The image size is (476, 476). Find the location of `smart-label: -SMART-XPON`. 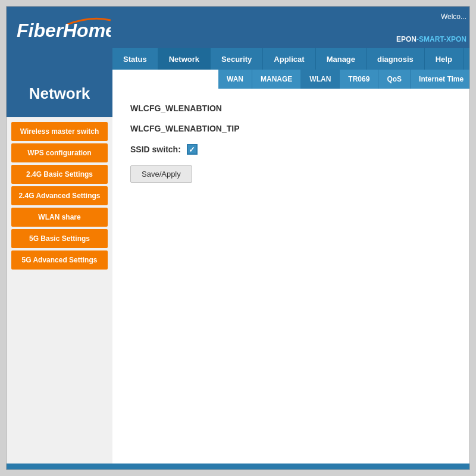

smart-label: -SMART-XPON is located at coordinates (441, 39).